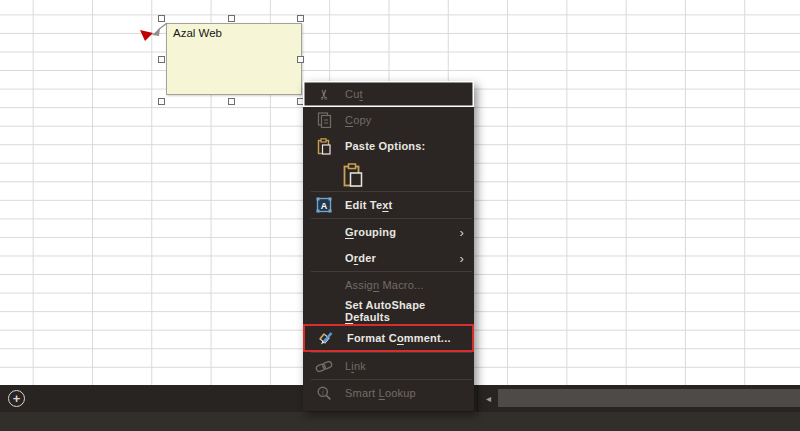  Describe the element at coordinates (388, 285) in the screenshot. I see `menu-item-assign-macro: Assign Macro...` at that location.